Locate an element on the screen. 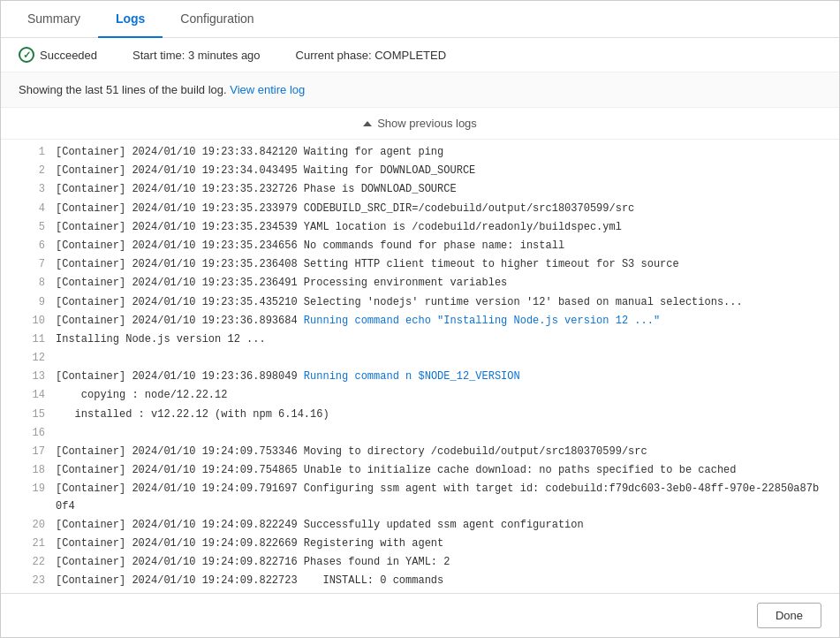 The height and width of the screenshot is (638, 840). tab-summary: Summary is located at coordinates (54, 19).